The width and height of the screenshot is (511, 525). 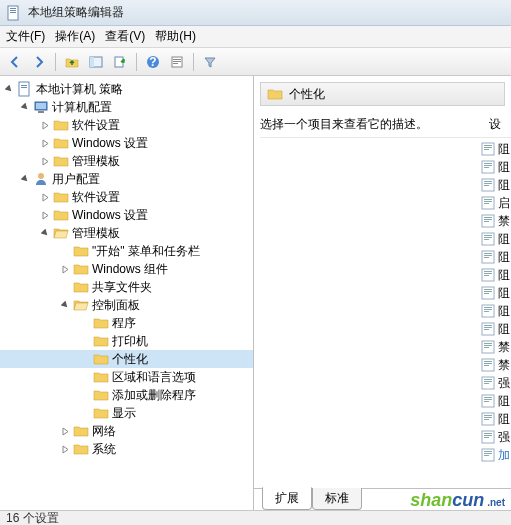 I want to click on tree-system: 系统, so click(x=126, y=449).